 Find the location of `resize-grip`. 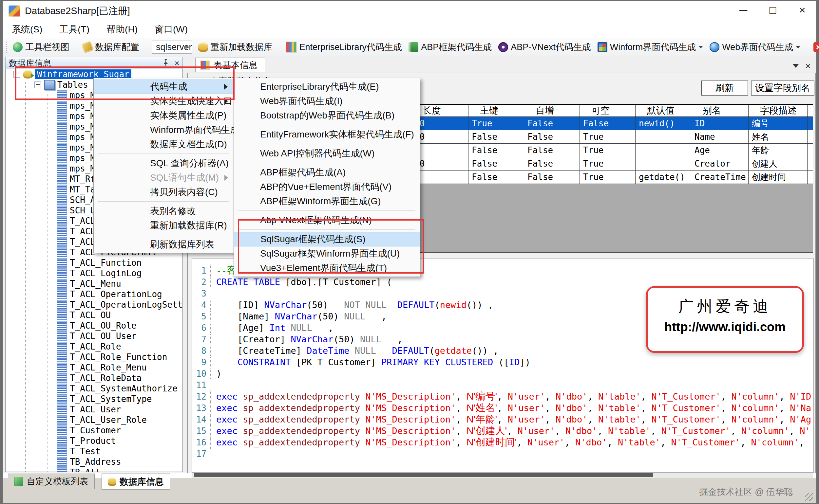

resize-grip is located at coordinates (809, 497).